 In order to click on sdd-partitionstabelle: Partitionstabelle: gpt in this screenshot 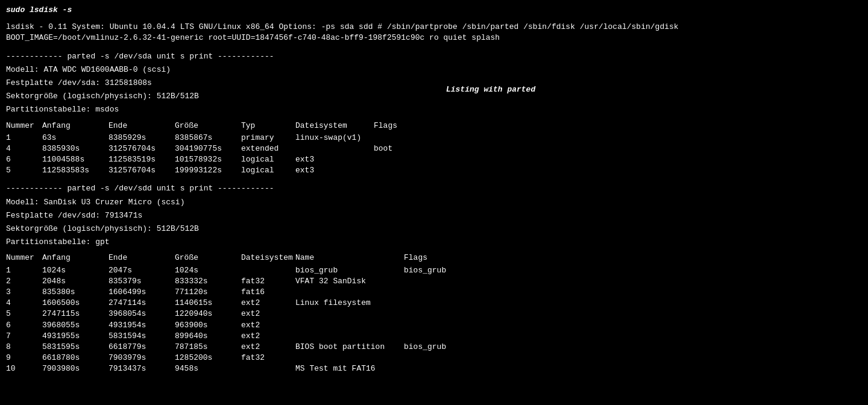, I will do `click(434, 242)`.